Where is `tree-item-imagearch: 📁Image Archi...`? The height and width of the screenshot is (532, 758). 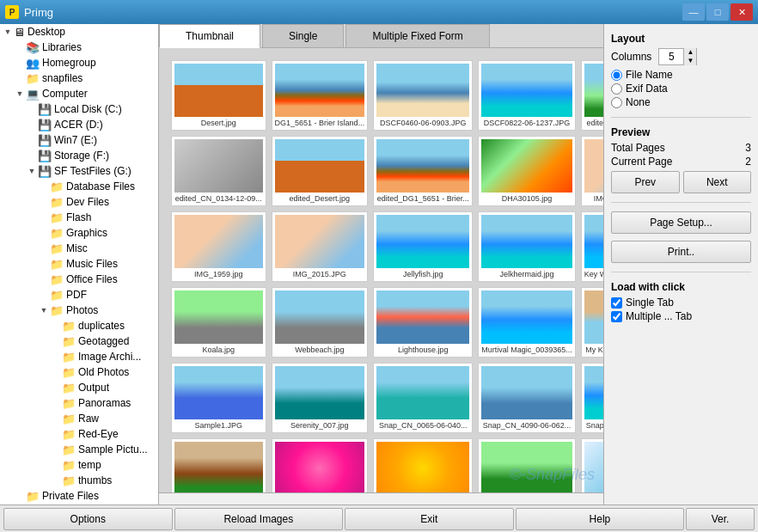
tree-item-imagearch: 📁Image Archi... is located at coordinates (79, 357).